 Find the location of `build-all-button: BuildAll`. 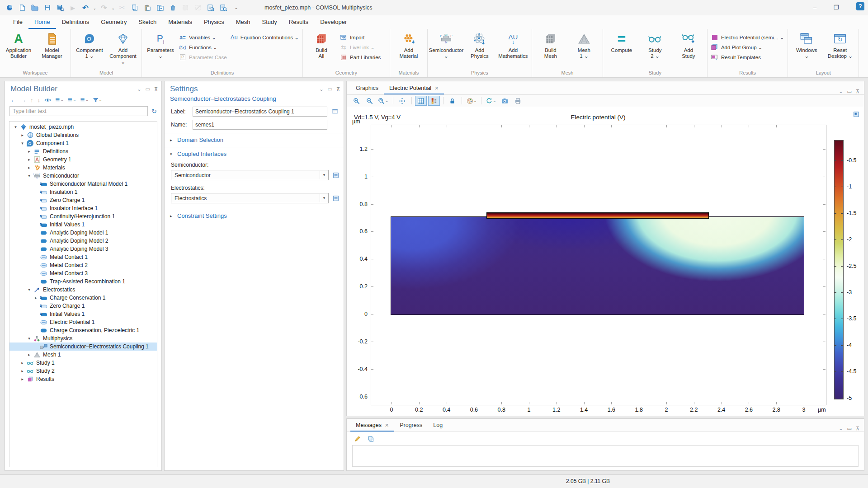

build-all-button: BuildAll is located at coordinates (321, 45).